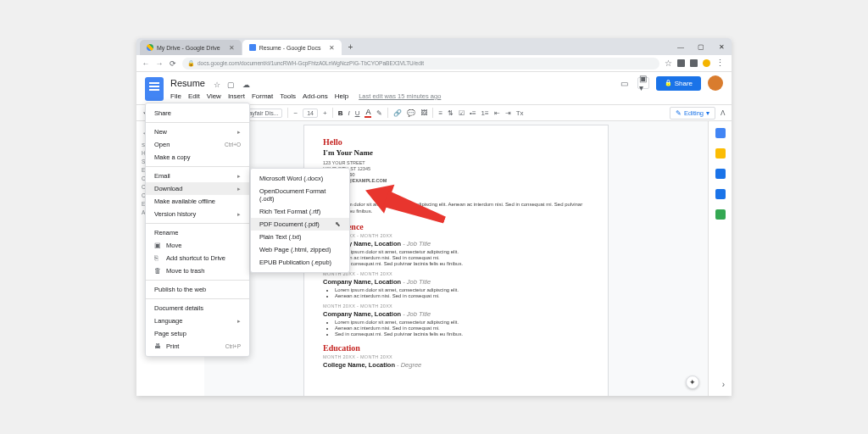 Image resolution: width=868 pixels, height=434 pixels. I want to click on indent-dec-button: ⇤, so click(497, 114).